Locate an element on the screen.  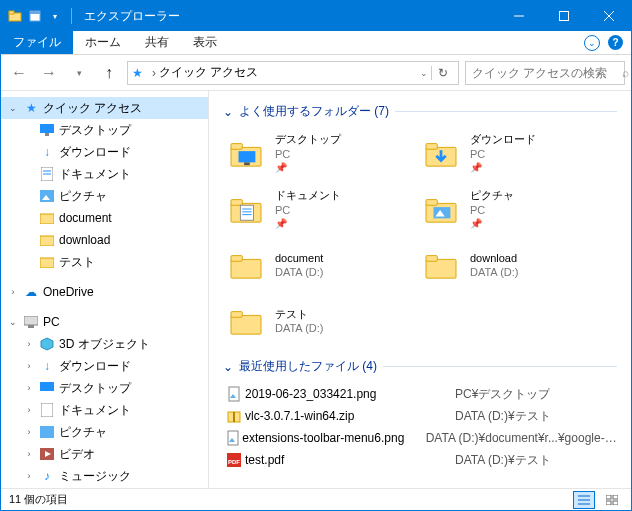
tree-quickaccess: ⌄★クイック アクセス is located at coordinates (104, 108).